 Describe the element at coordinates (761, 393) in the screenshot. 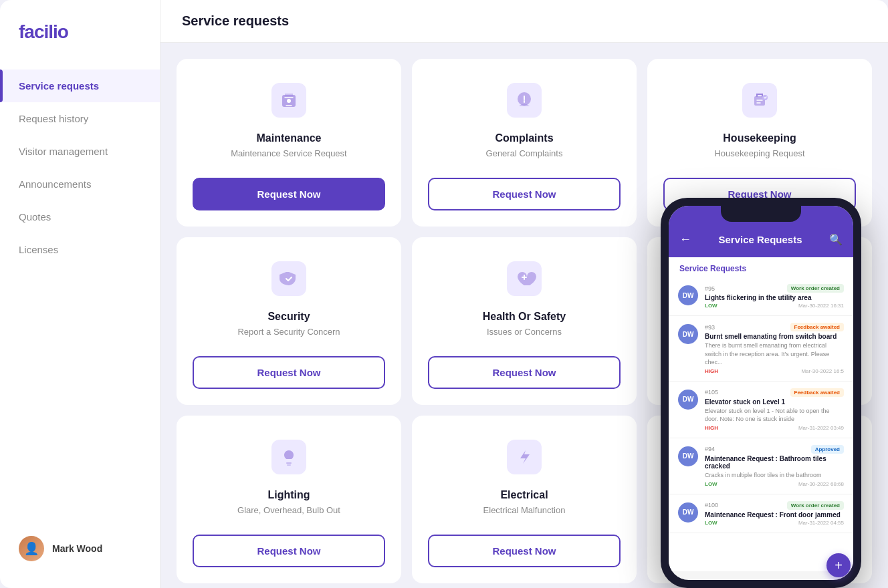

I see `phone-mockup: ← Service Requests 🔍 Service Requests DW…` at that location.